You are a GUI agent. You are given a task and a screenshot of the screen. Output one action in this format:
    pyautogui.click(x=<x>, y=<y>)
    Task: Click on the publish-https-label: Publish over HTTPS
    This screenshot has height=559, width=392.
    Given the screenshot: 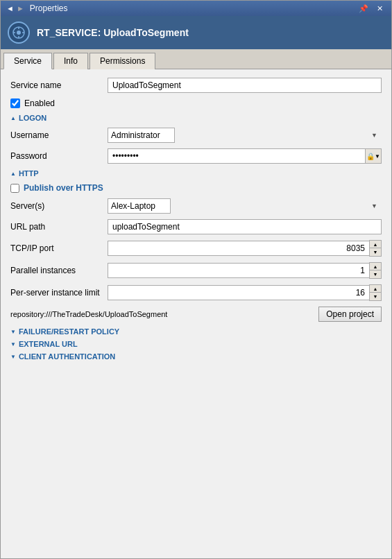 What is the action you would take?
    pyautogui.click(x=64, y=188)
    